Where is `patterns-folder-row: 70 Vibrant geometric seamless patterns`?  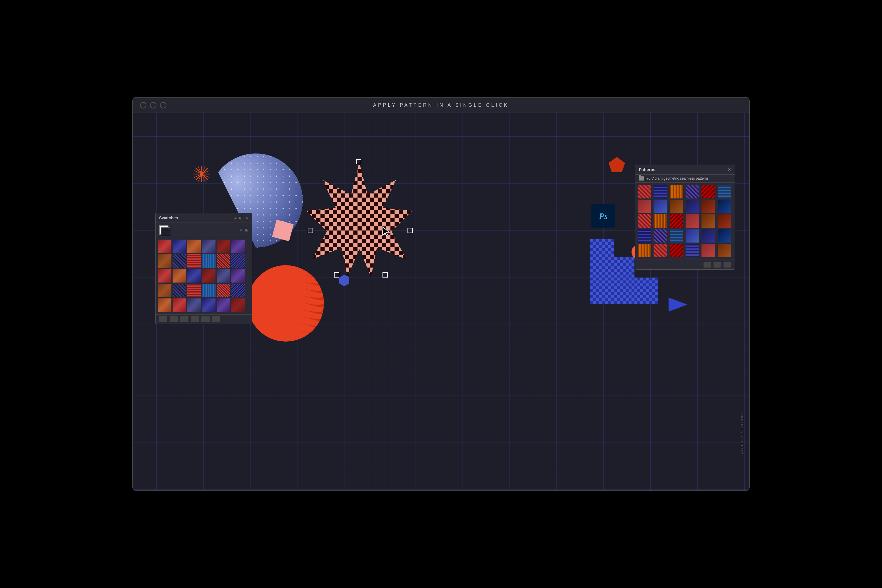
patterns-folder-row: 70 Vibrant geometric seamless patterns is located at coordinates (685, 178).